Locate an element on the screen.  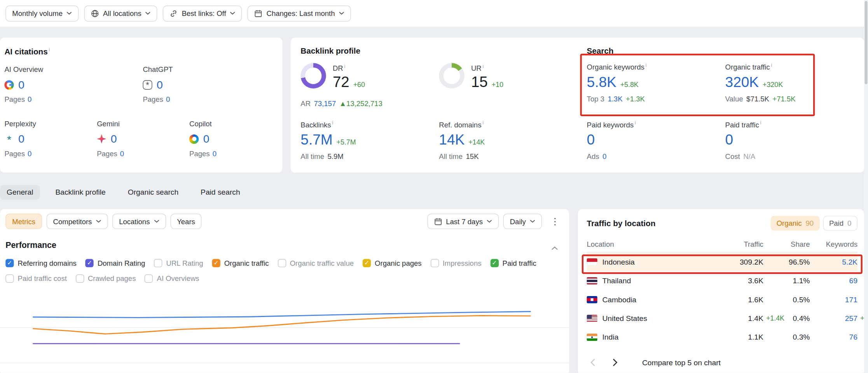
next-page-icon is located at coordinates (615, 363).